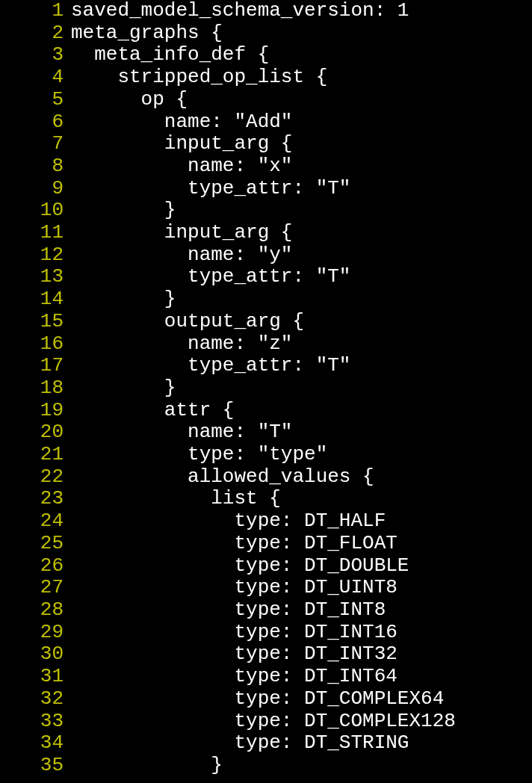 The width and height of the screenshot is (532, 783). I want to click on code-line: 6 name: "Add", so click(266, 123).